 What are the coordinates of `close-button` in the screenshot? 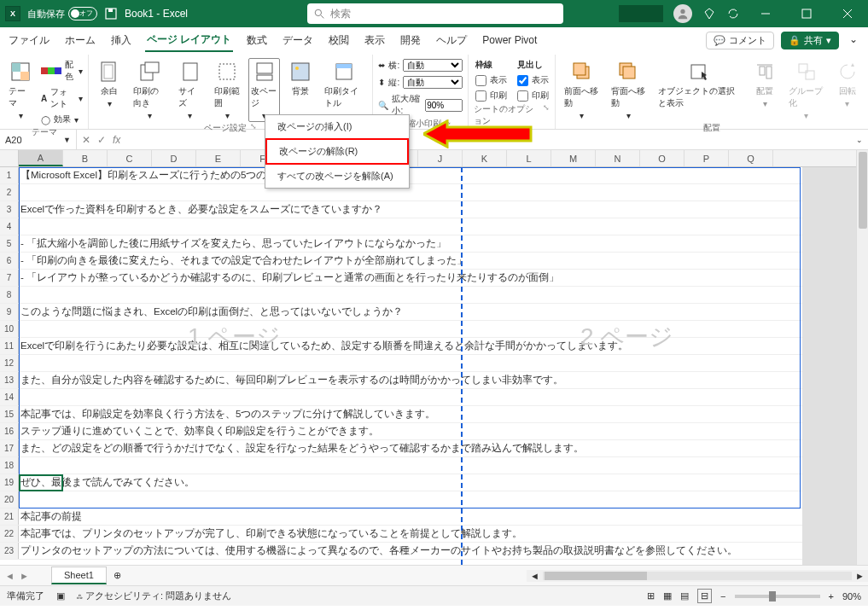 It's located at (848, 14).